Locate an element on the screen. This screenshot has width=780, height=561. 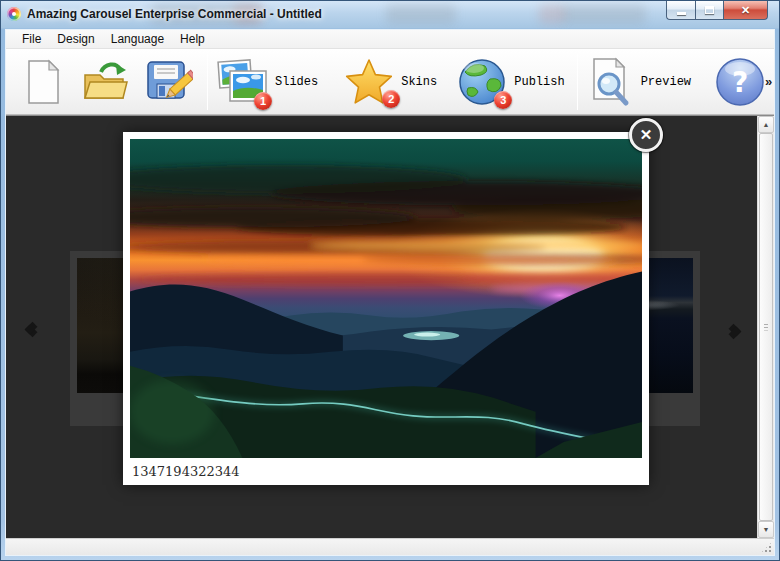
help-question-icon: ? is located at coordinates (740, 82).